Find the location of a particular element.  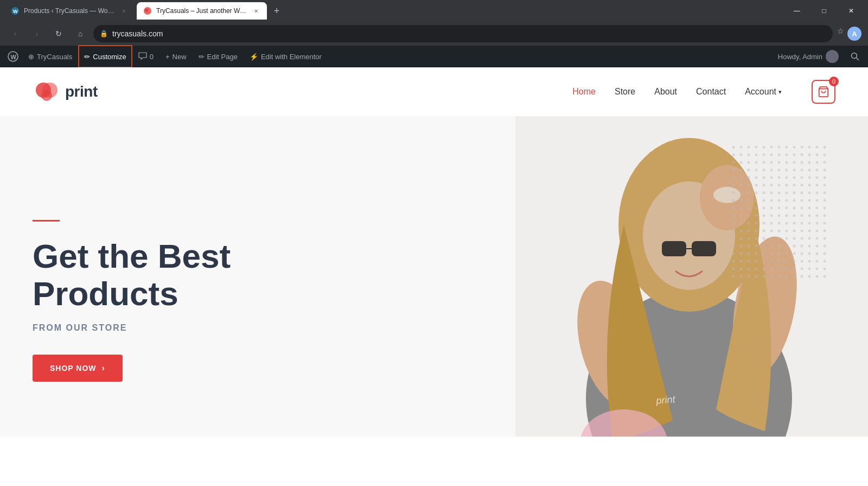

browser-toolbar-right: ☆ A is located at coordinates (850, 34).